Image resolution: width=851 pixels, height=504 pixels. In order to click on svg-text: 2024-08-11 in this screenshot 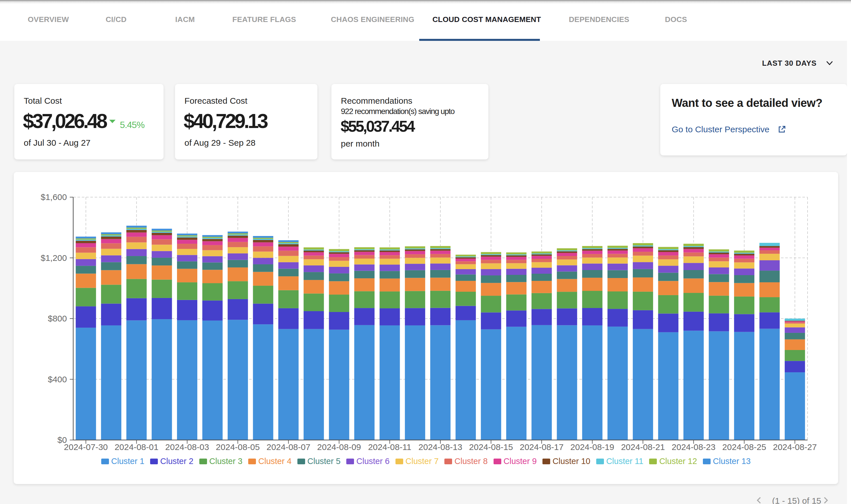, I will do `click(389, 447)`.